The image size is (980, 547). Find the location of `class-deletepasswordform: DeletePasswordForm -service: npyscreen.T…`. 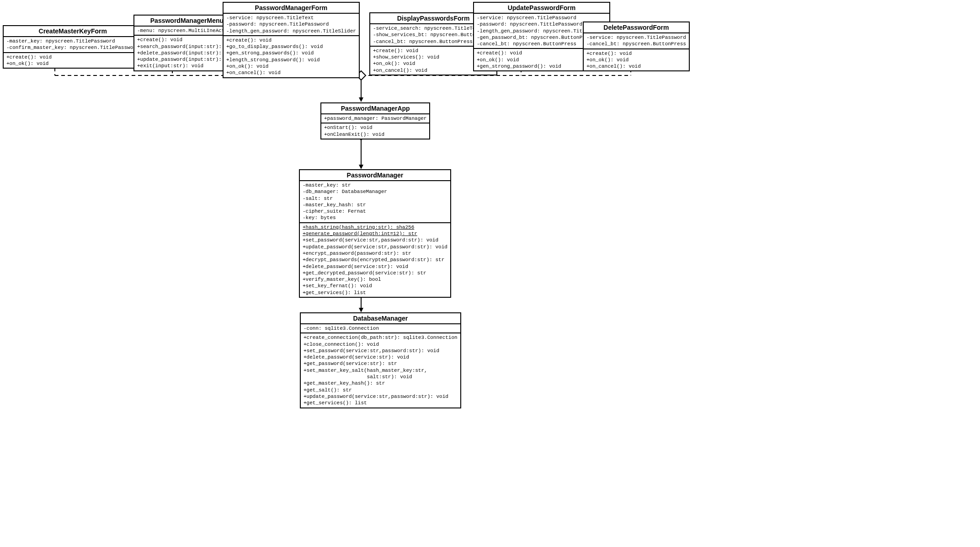

class-deletepasswordform: DeletePasswordForm -service: npyscreen.T… is located at coordinates (636, 47).